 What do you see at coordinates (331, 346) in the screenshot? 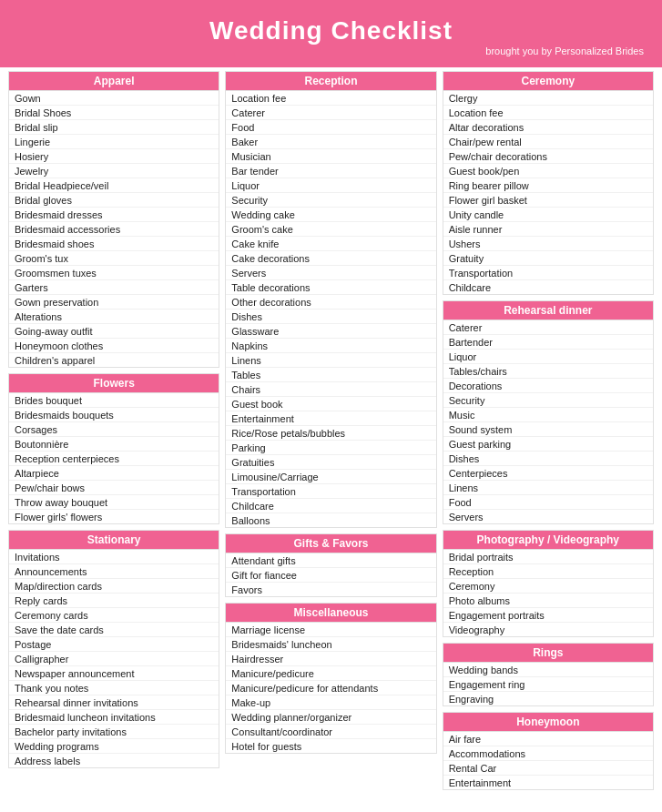
I see `list-item: Napkins` at bounding box center [331, 346].